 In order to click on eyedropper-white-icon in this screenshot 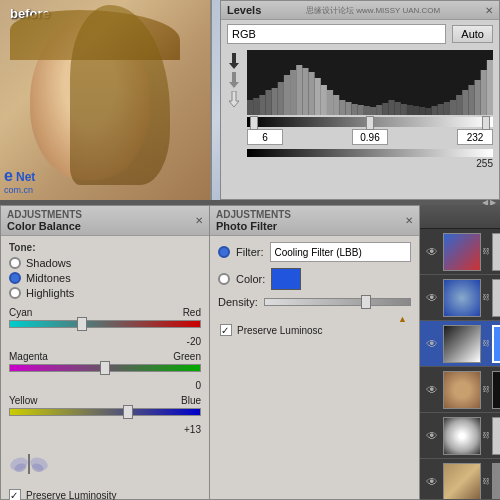, I will do `click(234, 99)`.